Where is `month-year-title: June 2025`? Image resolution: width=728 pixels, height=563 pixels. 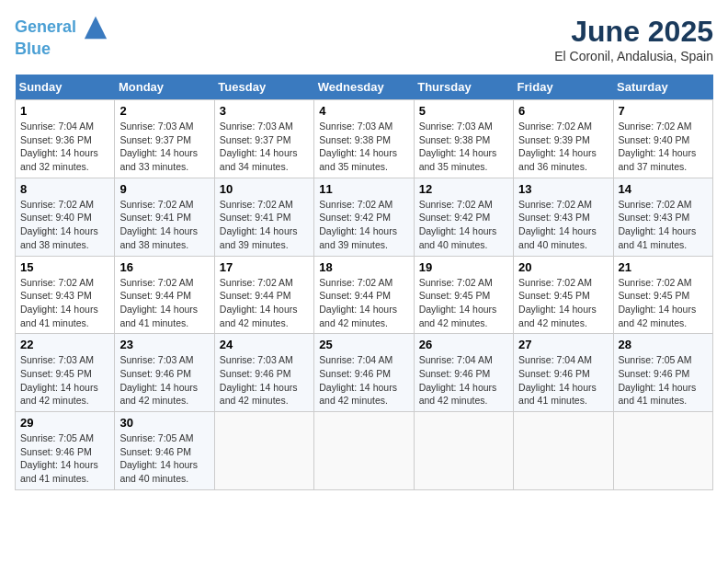
month-year-title: June 2025 is located at coordinates (634, 31).